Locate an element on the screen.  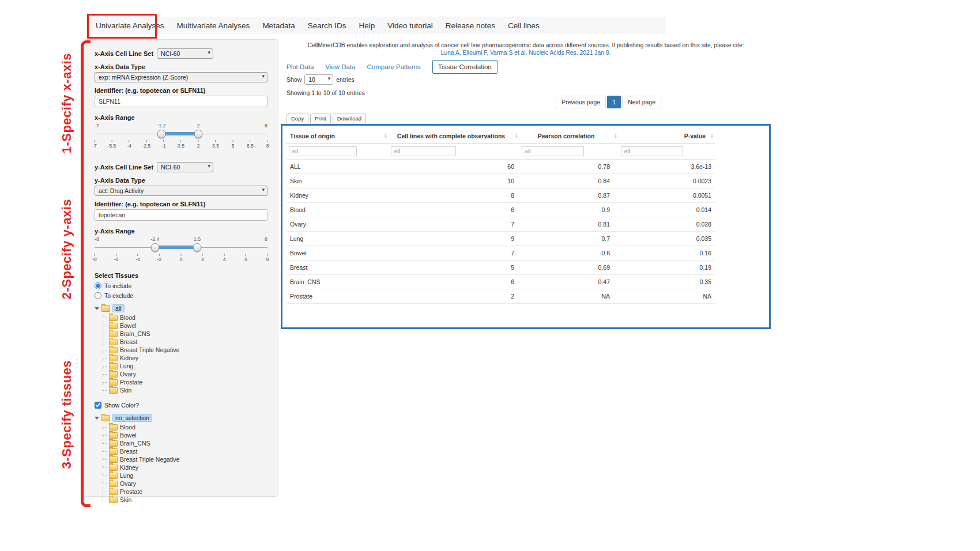
y-range-slider: -8 -2.4 1.5 8 -8-6-4-202468 is located at coordinates (181, 250).